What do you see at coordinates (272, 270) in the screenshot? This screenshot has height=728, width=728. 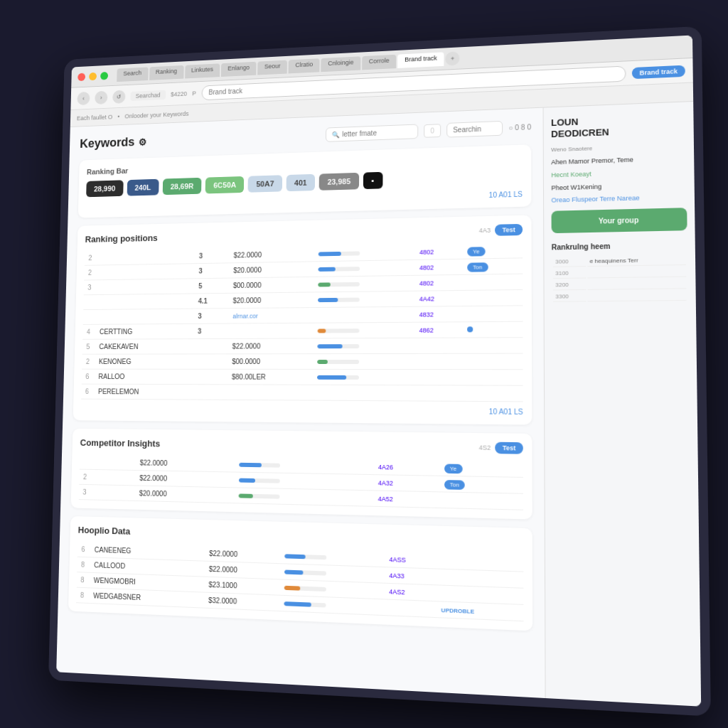 I see `value-cell: $20.0000` at bounding box center [272, 270].